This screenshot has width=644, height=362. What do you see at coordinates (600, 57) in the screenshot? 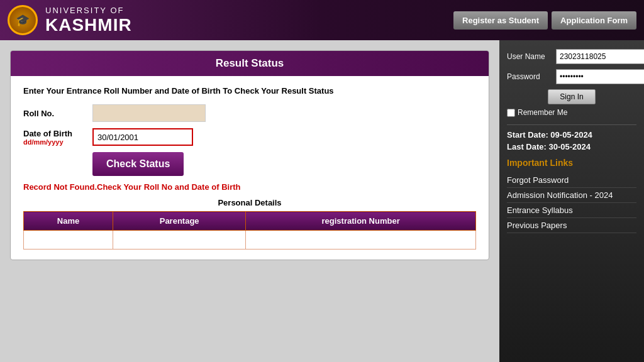
I see `username-input` at bounding box center [600, 57].